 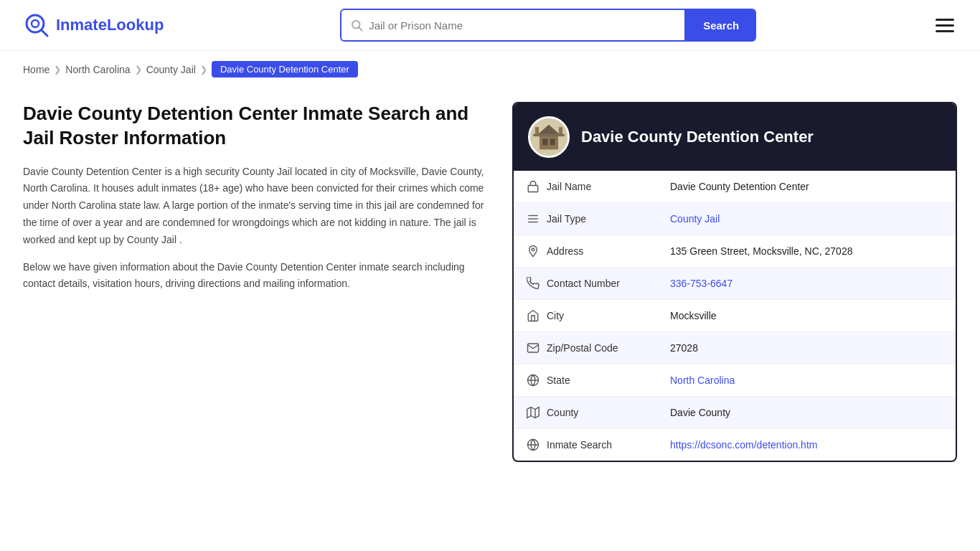 What do you see at coordinates (735, 349) in the screenshot?
I see `table-row: Zip/Postal Code27028` at bounding box center [735, 349].